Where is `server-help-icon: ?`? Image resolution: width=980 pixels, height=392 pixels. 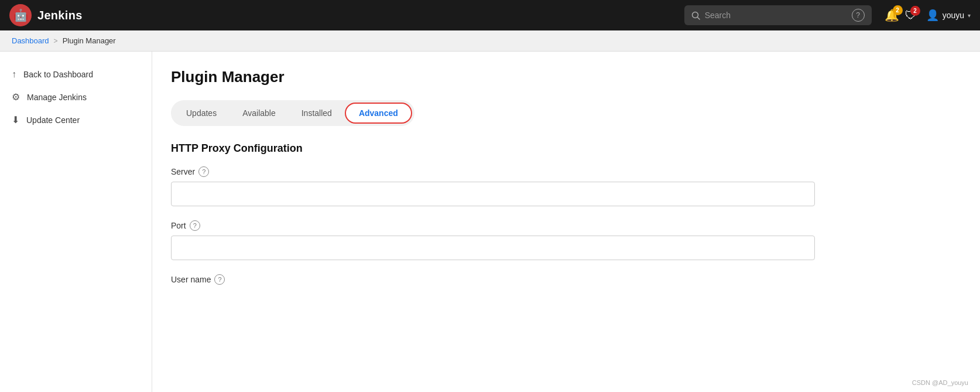 server-help-icon: ? is located at coordinates (204, 172).